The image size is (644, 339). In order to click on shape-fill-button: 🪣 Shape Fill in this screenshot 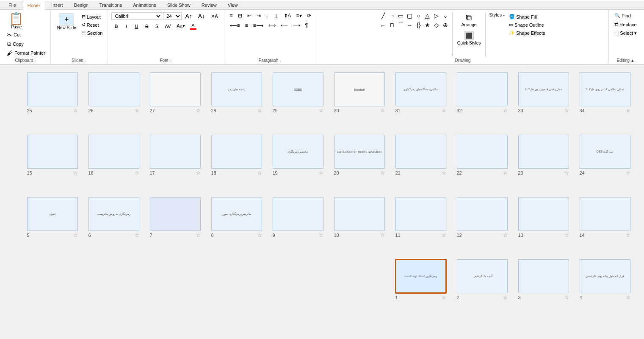, I will do `click(527, 17)`.